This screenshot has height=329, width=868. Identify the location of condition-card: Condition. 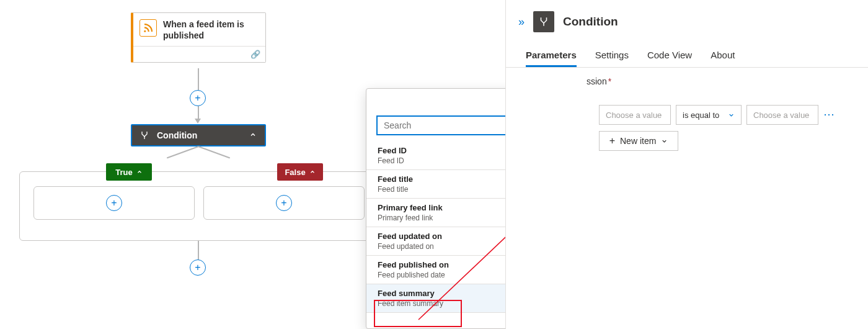
(198, 135).